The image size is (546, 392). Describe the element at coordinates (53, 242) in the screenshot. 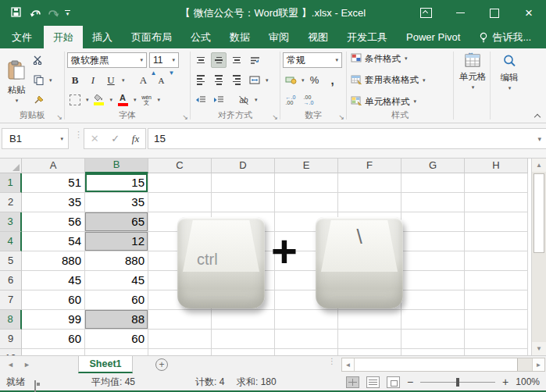

I see `cell-a4: 54` at that location.